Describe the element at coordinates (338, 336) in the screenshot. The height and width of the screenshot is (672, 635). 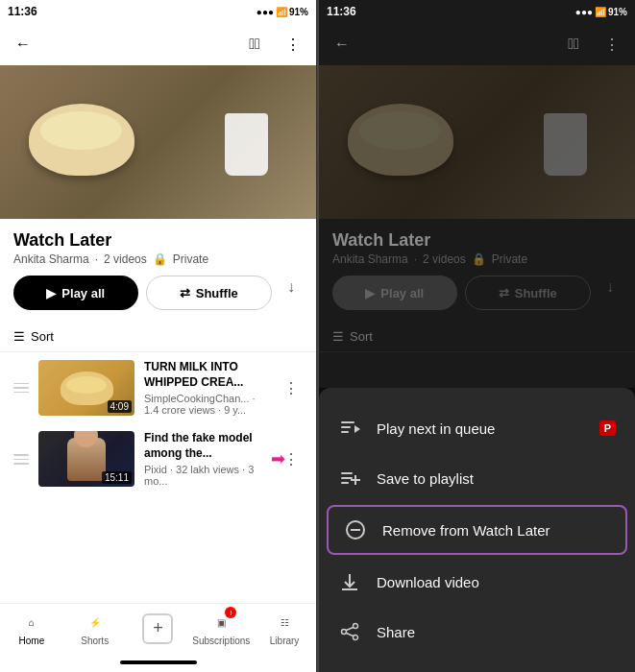
I see `right-sort-icon: ☰` at that location.